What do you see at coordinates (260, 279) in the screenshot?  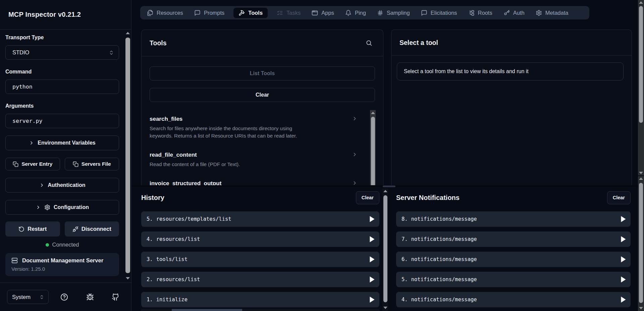 I see `history-entry: 2.resources/list` at bounding box center [260, 279].